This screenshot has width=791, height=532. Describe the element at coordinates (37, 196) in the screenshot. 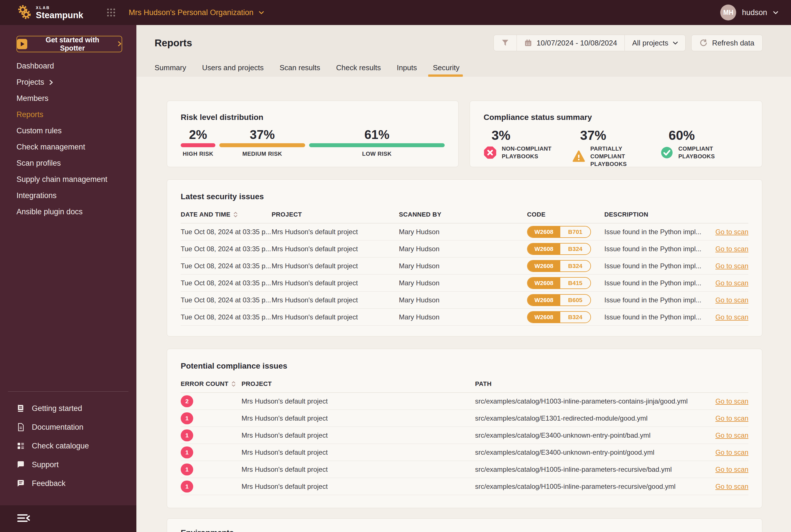

I see `sidebar-item-label: Integrations` at that location.